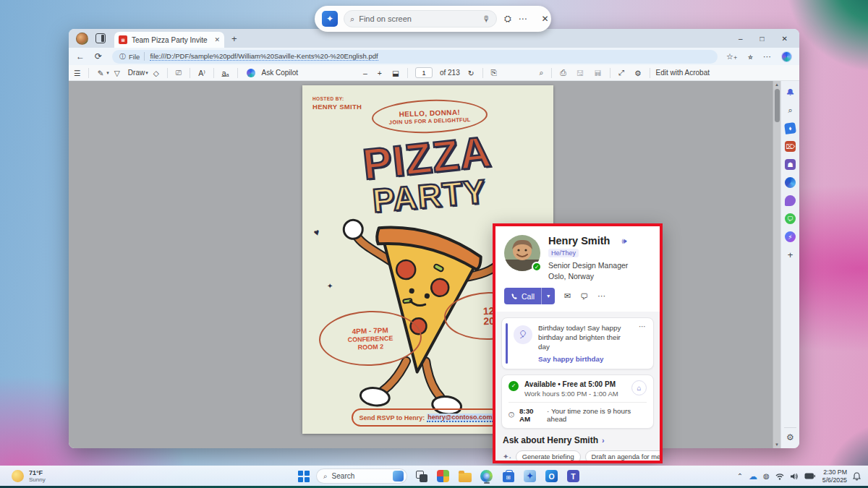 This screenshot has width=868, height=488. Describe the element at coordinates (810, 476) in the screenshot. I see `battery-icon` at that location.